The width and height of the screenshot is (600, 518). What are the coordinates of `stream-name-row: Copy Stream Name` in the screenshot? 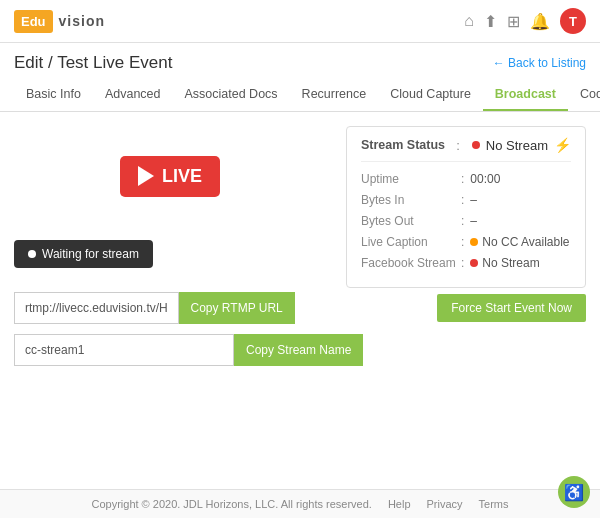 It's located at (300, 350).